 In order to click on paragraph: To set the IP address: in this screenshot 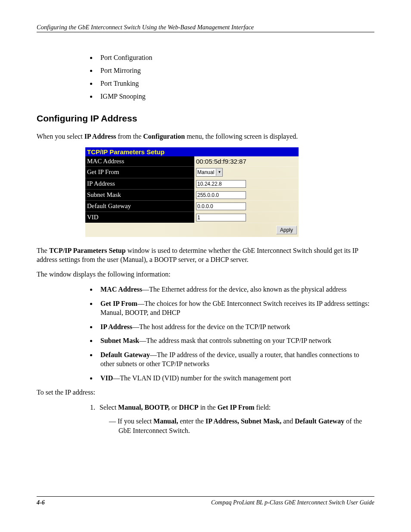, I will do `click(206, 393)`.